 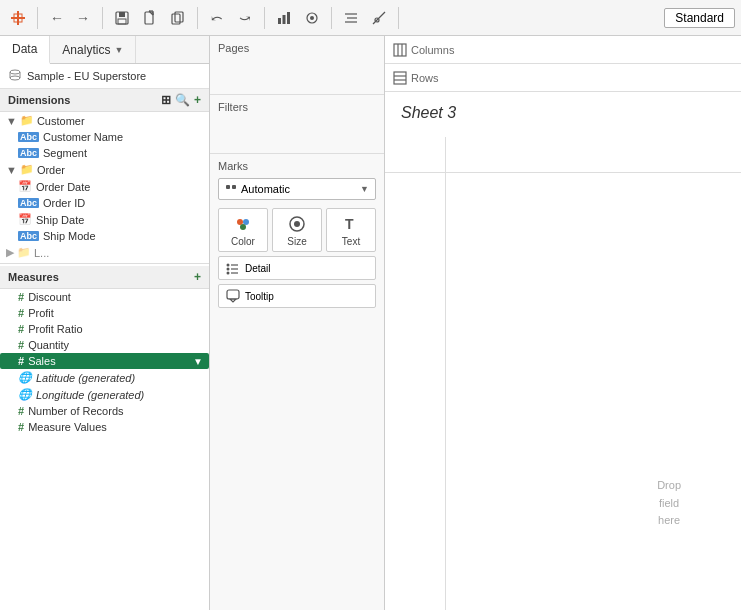 What do you see at coordinates (104, 50) in the screenshot?
I see `tab-bar: Data Analytics ▼` at bounding box center [104, 50].